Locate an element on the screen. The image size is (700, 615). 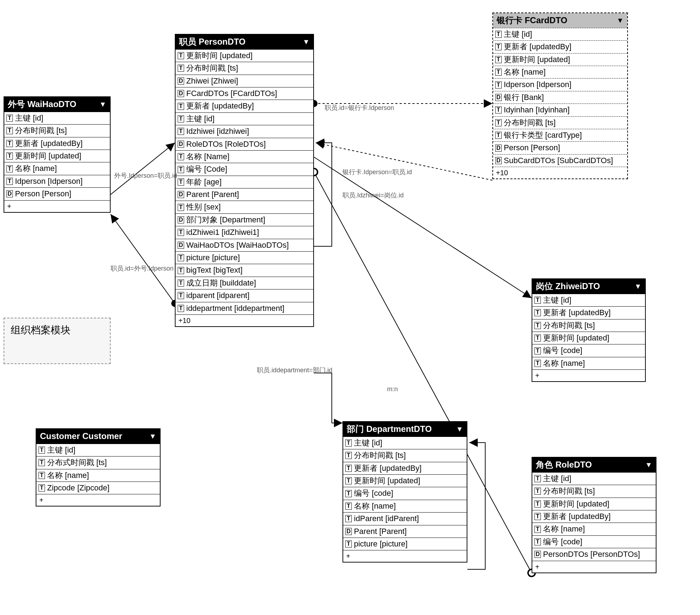
field-label: Zhiwei [Zhiwei] is located at coordinates (212, 81).